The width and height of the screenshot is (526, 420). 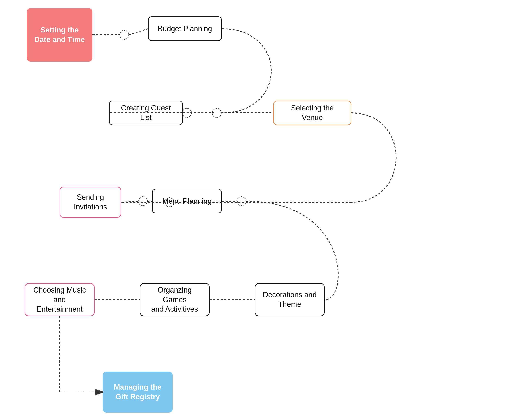 What do you see at coordinates (175, 300) in the screenshot?
I see `organizing-games-node: Organzing Gamesand Activitives` at bounding box center [175, 300].